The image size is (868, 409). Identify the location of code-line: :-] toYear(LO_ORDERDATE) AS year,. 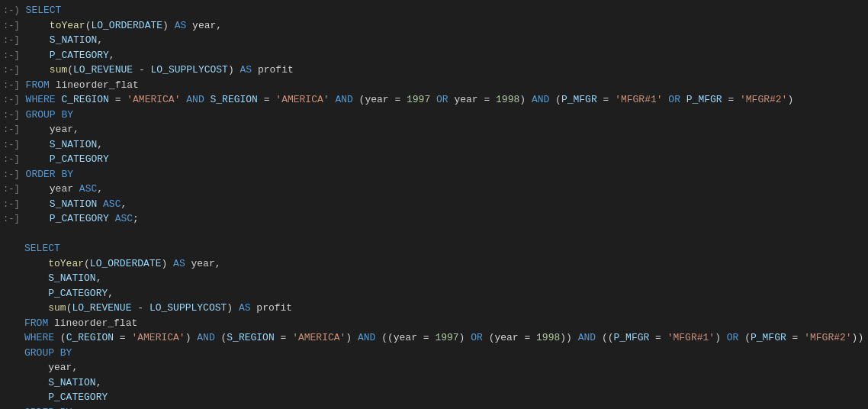
(434, 26).